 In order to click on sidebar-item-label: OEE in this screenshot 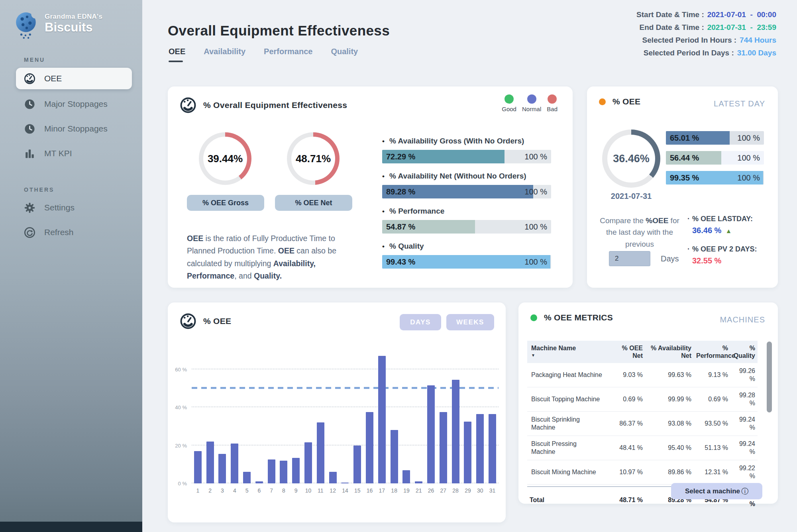, I will do `click(53, 79)`.